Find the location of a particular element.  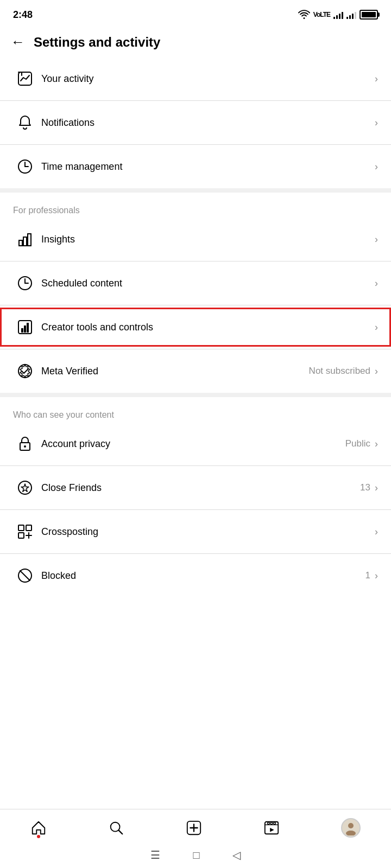

scheduled-content-label: Scheduled content is located at coordinates (208, 283).